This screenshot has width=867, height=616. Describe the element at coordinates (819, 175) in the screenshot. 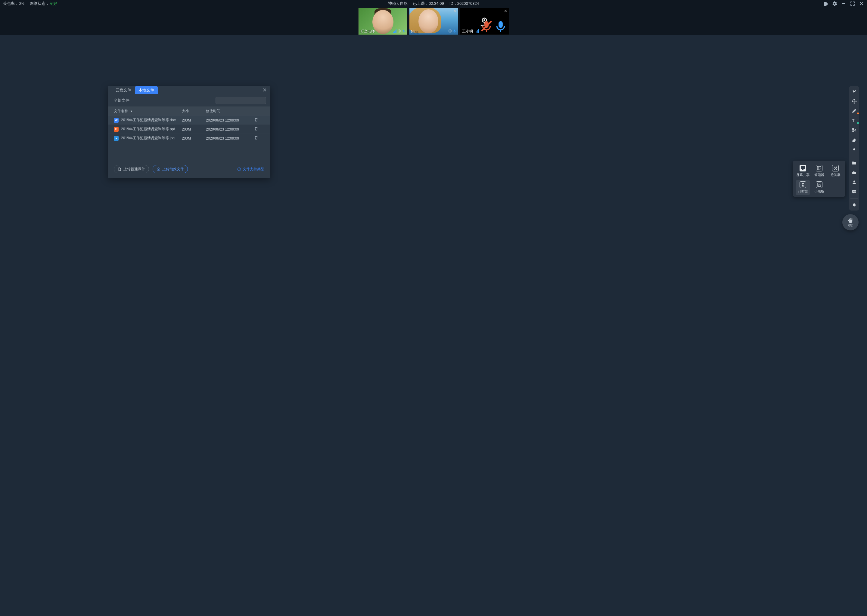

I see `tool-label: 答题器` at that location.